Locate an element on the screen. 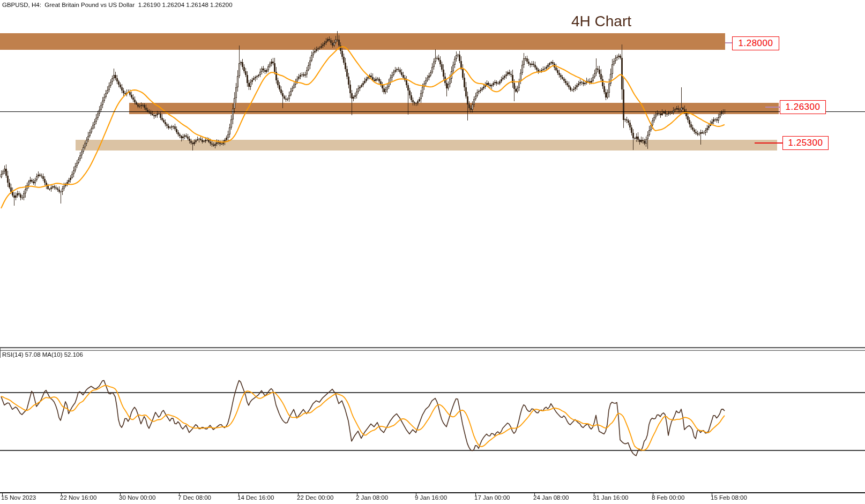  time-axis-label: 17 Jan 00:00 is located at coordinates (492, 498).